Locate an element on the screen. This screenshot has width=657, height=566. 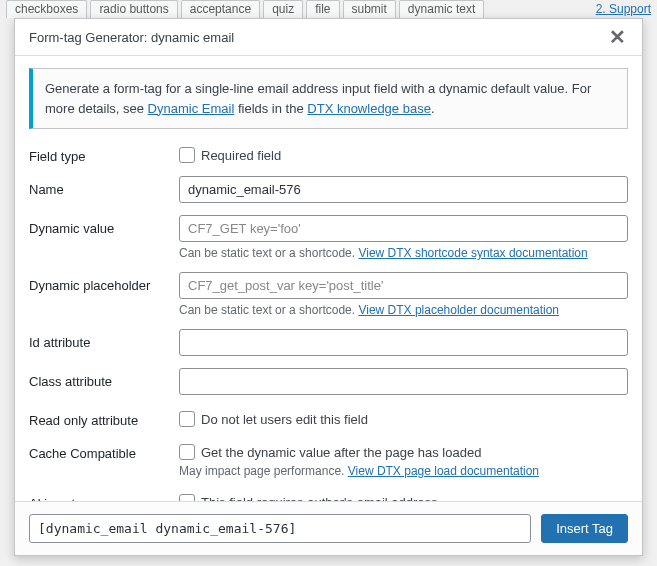
cache-checkbox-wrap: Get the dynamic value after the page has… is located at coordinates (404, 450).